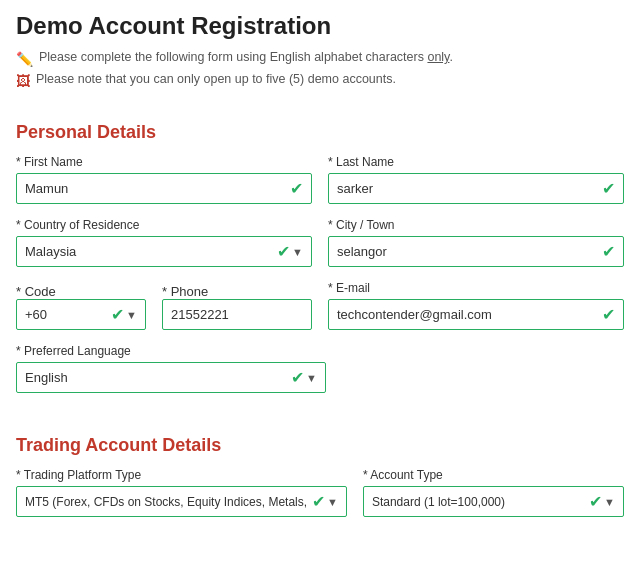 The height and width of the screenshot is (581, 640). I want to click on platform-type-dropdown-arrow-icon: ▼, so click(332, 502).